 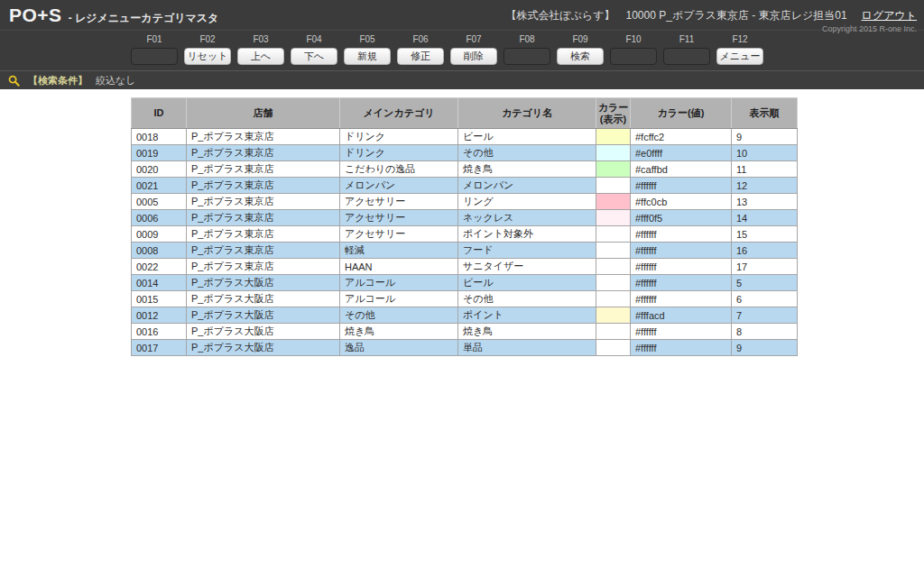 What do you see at coordinates (261, 56) in the screenshot?
I see `fkey-button: 上へ` at bounding box center [261, 56].